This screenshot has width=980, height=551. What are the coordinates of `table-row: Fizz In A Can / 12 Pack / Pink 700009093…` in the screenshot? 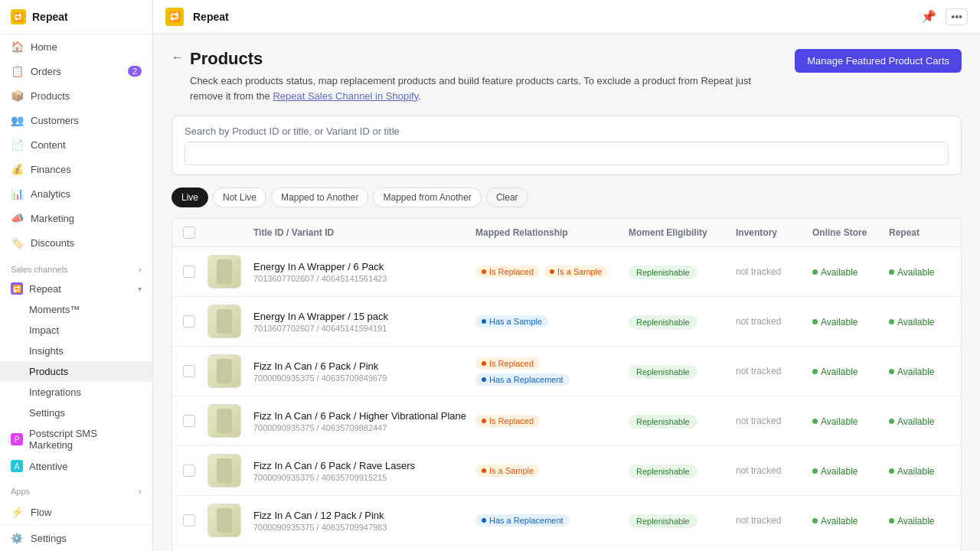 It's located at (567, 520).